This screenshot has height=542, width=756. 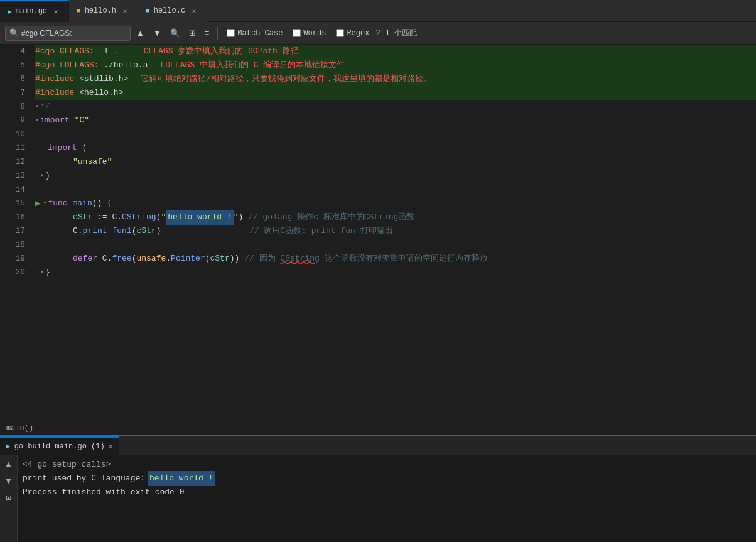 What do you see at coordinates (396, 79) in the screenshot?
I see `code-line-6: #include <stdlib.h> 它俩可填绝对路径/相对路径，只要找得到对…` at bounding box center [396, 79].